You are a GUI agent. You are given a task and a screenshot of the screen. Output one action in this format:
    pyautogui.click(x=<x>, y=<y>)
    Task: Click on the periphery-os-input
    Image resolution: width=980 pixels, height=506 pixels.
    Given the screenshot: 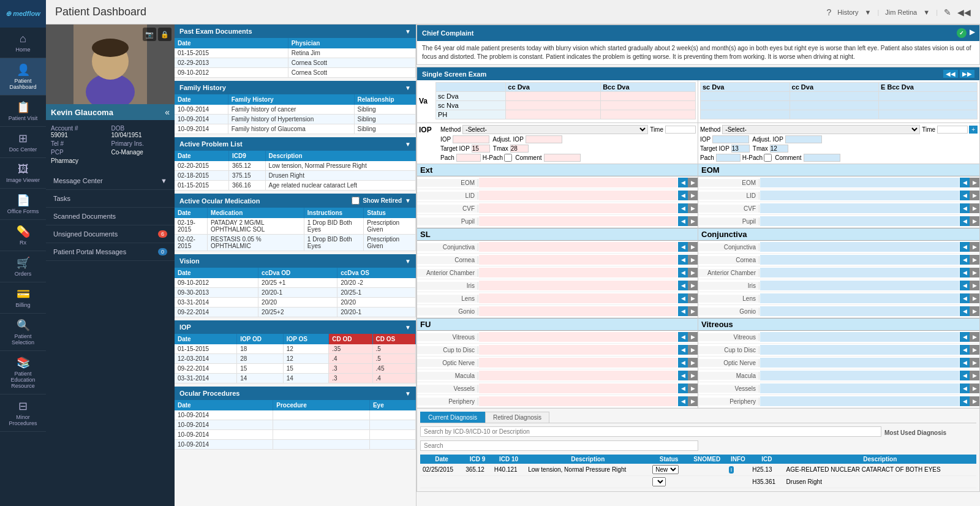 What is the action you would take?
    pyautogui.click(x=860, y=401)
    